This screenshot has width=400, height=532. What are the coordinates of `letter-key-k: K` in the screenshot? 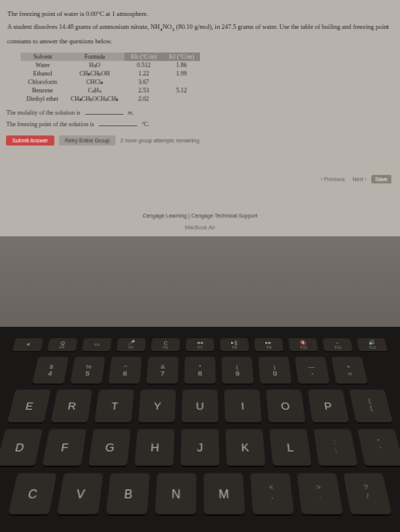 It's located at (246, 448).